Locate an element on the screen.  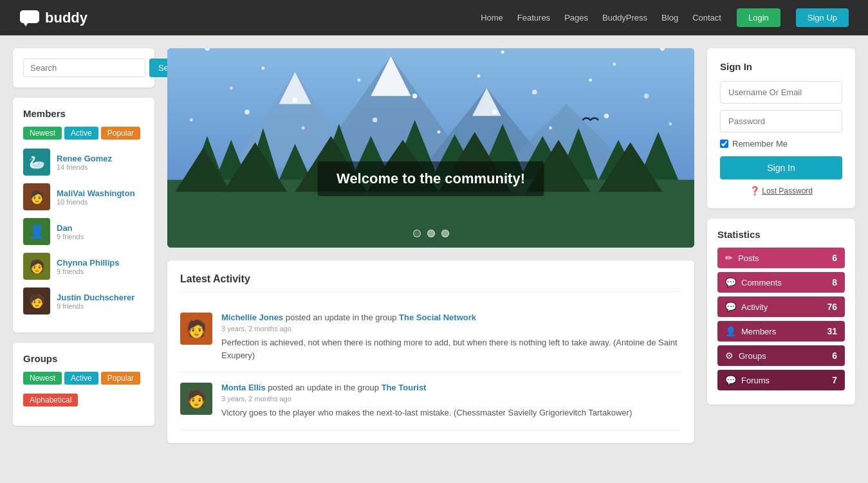
groups-title: Groups is located at coordinates (84, 359).